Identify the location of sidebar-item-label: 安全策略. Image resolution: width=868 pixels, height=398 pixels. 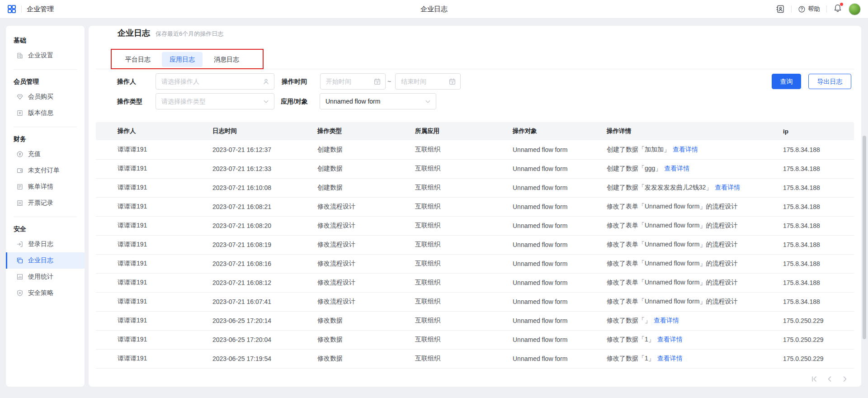
(41, 293).